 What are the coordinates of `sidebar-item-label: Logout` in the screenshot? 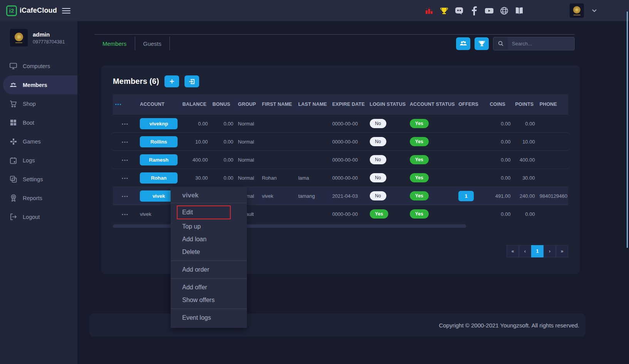 It's located at (31, 217).